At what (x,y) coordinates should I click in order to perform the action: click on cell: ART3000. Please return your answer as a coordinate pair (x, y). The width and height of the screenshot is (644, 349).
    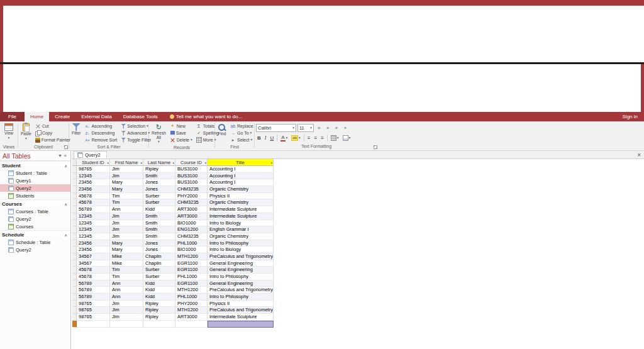
    Looking at the image, I should click on (191, 210).